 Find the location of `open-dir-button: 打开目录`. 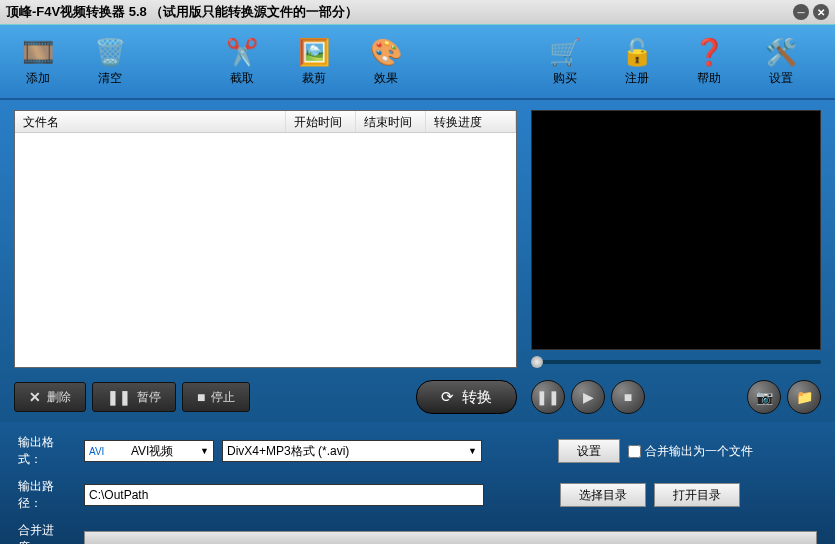

open-dir-button: 打开目录 is located at coordinates (697, 495).